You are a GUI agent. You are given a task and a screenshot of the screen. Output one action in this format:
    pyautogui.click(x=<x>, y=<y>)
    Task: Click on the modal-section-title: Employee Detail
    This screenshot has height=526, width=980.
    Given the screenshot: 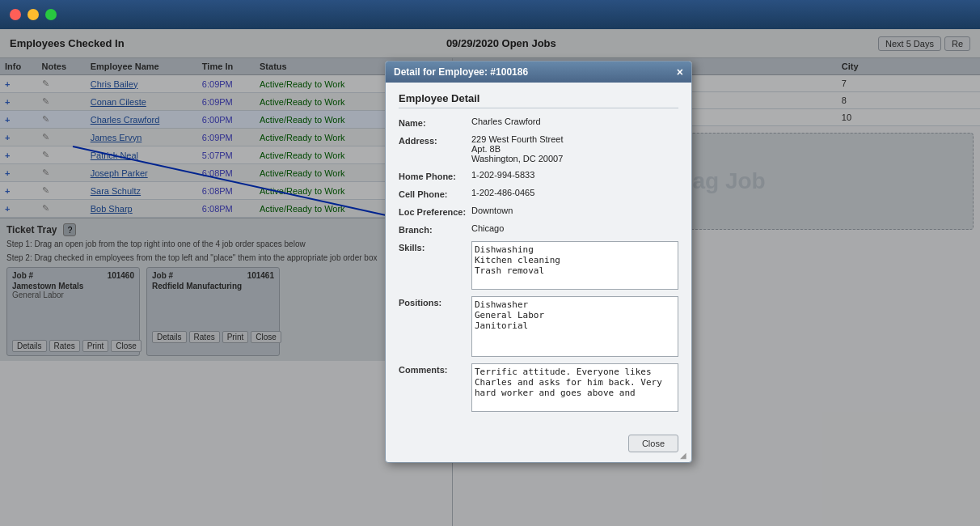 What is the action you would take?
    pyautogui.click(x=539, y=100)
    